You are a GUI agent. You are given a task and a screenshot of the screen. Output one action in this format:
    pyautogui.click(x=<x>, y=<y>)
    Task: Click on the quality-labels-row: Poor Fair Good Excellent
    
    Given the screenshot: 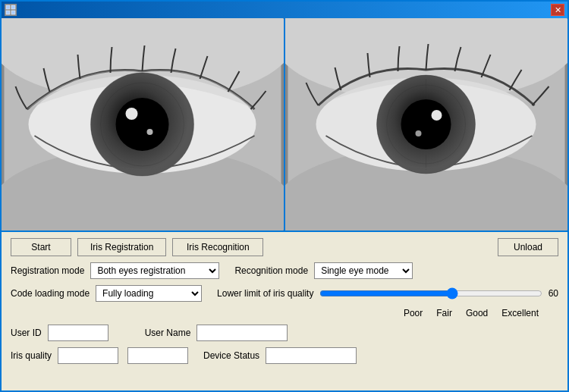 What is the action you would take?
    pyautogui.click(x=284, y=313)
    